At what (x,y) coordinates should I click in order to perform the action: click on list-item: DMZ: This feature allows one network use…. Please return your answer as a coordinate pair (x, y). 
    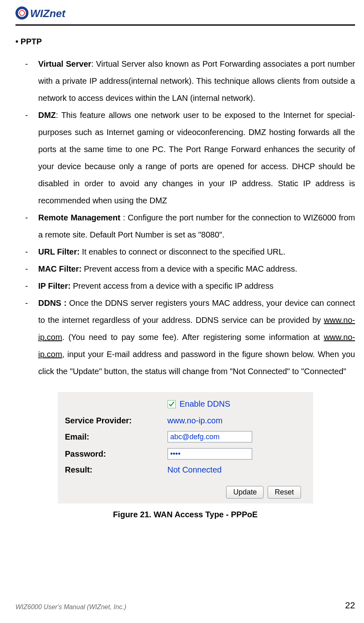
    Looking at the image, I should click on (190, 158).